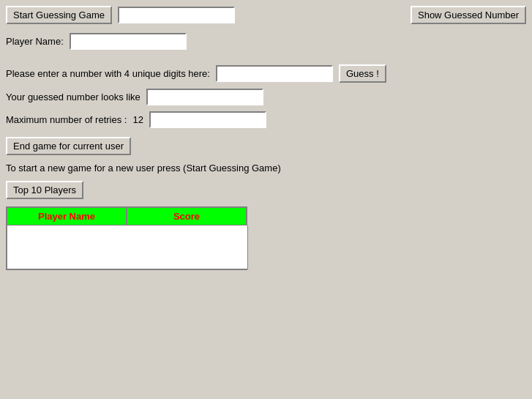 The image size is (532, 399). What do you see at coordinates (205, 97) in the screenshot?
I see `guessed-number-display` at bounding box center [205, 97].